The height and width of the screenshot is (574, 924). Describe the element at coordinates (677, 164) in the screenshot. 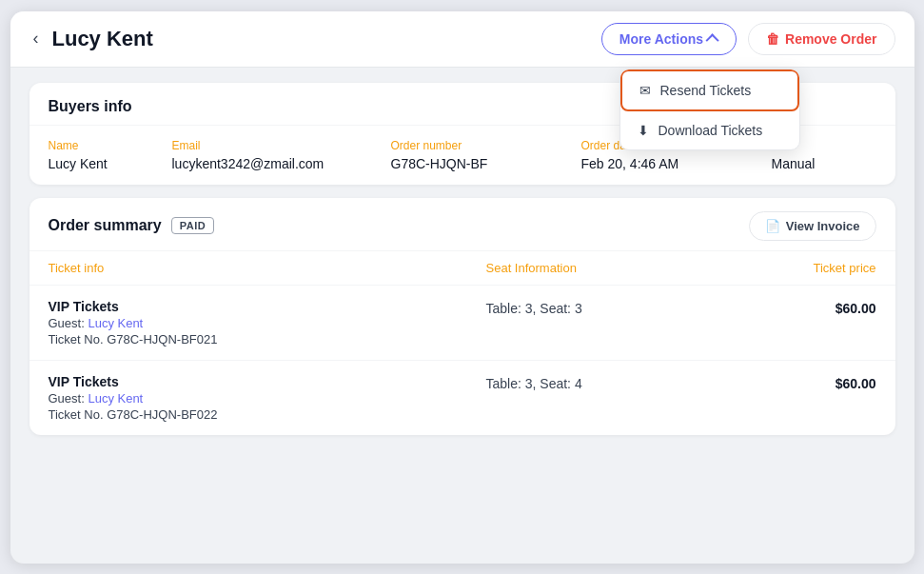

I see `order-date-value: Feb 20, 4:46 AM` at that location.